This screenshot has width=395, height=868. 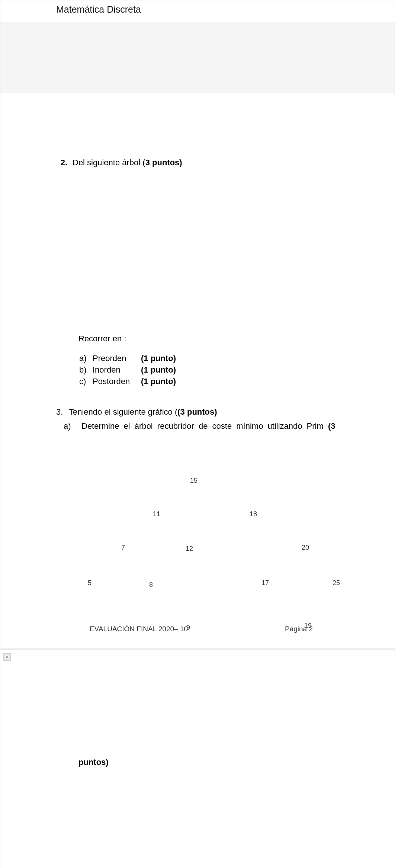 I want to click on tree-node: 17, so click(x=265, y=583).